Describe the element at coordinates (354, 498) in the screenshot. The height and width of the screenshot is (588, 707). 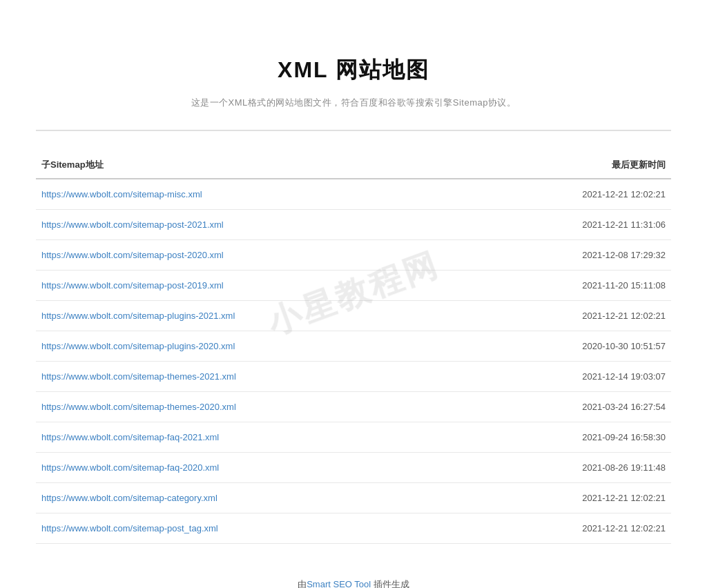
I see `table-row: https://www.wbolt.com/sitemap-category.x…` at that location.